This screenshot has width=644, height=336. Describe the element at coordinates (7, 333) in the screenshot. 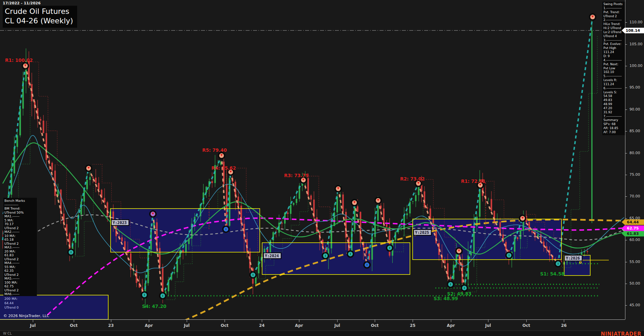

I see `instrument-status-label: W CL` at that location.